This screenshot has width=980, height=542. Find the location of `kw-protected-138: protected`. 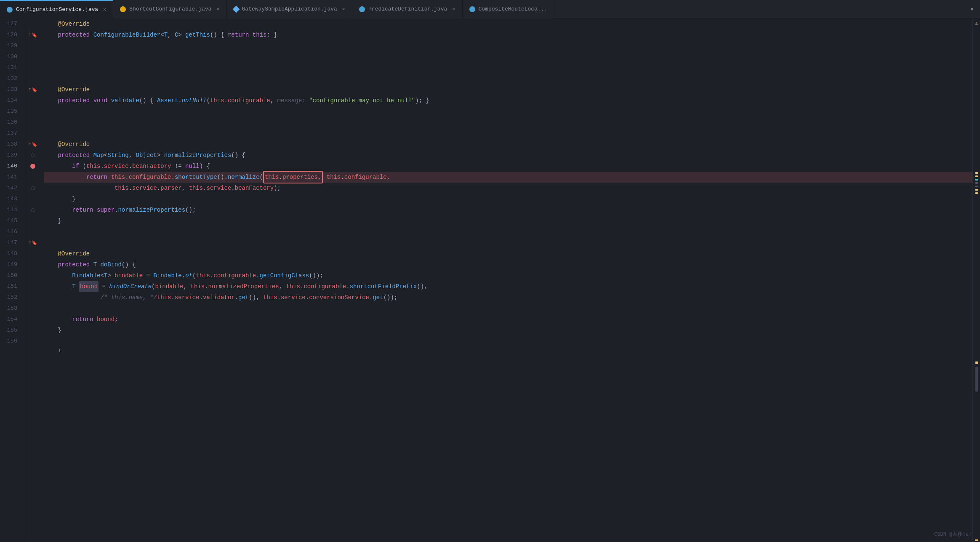

kw-protected-138: protected is located at coordinates (69, 155).